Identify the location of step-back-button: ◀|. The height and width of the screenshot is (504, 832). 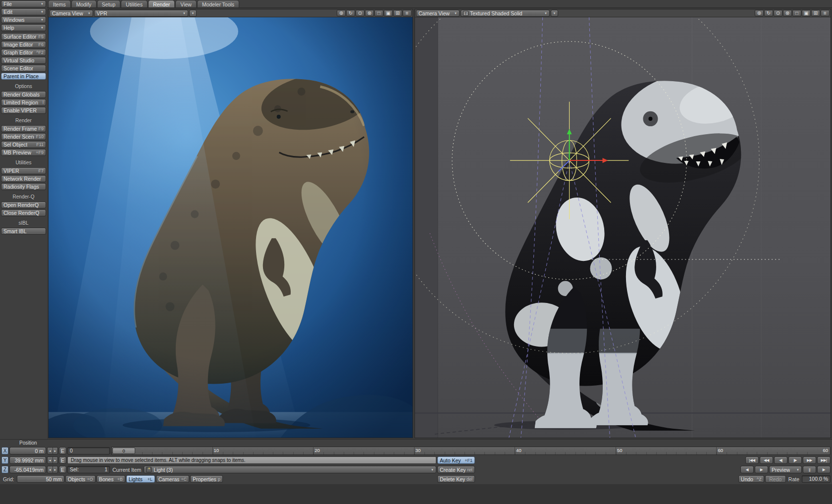
(780, 460).